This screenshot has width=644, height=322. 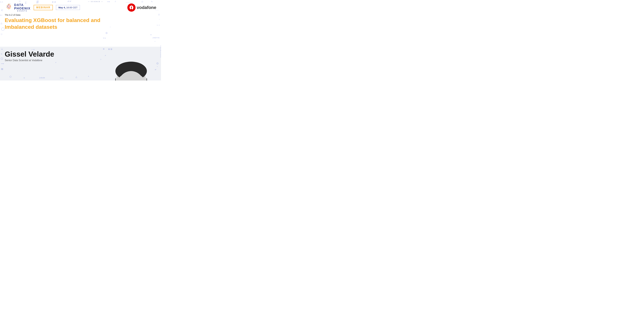 I want to click on main-container: △ △ ▷ ⟵ ∫ax ∭ ⊘ ⊘ a² a² — SCIENCE — ⟿ △ …, so click(x=80, y=40).